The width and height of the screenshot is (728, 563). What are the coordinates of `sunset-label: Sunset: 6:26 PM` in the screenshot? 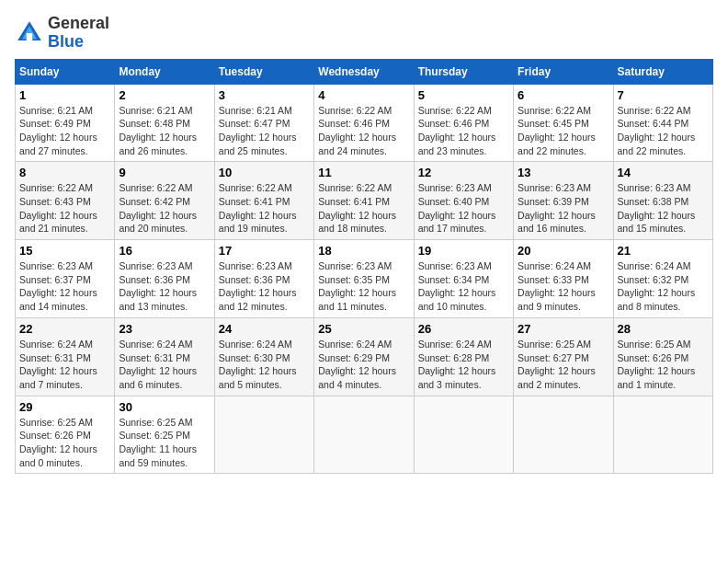 It's located at (55, 435).